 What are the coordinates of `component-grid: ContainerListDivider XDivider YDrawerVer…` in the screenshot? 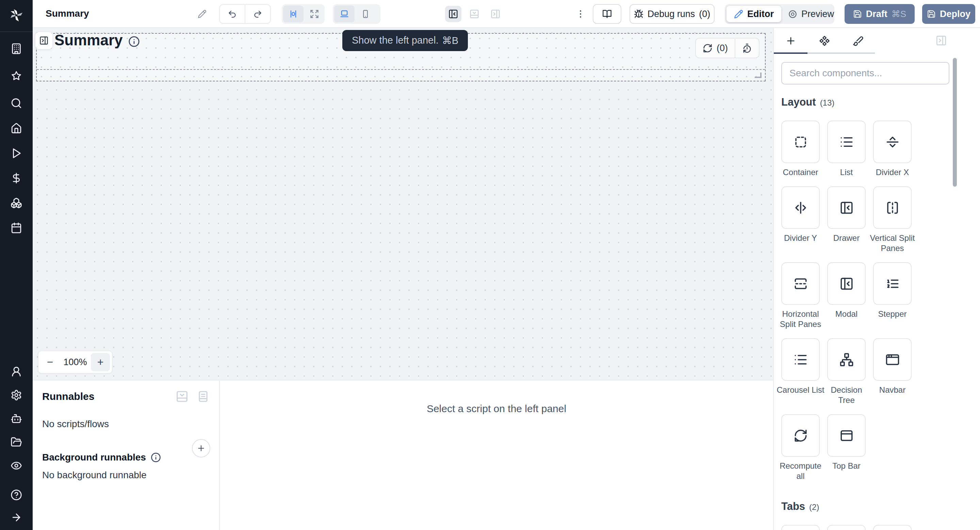 It's located at (864, 305).